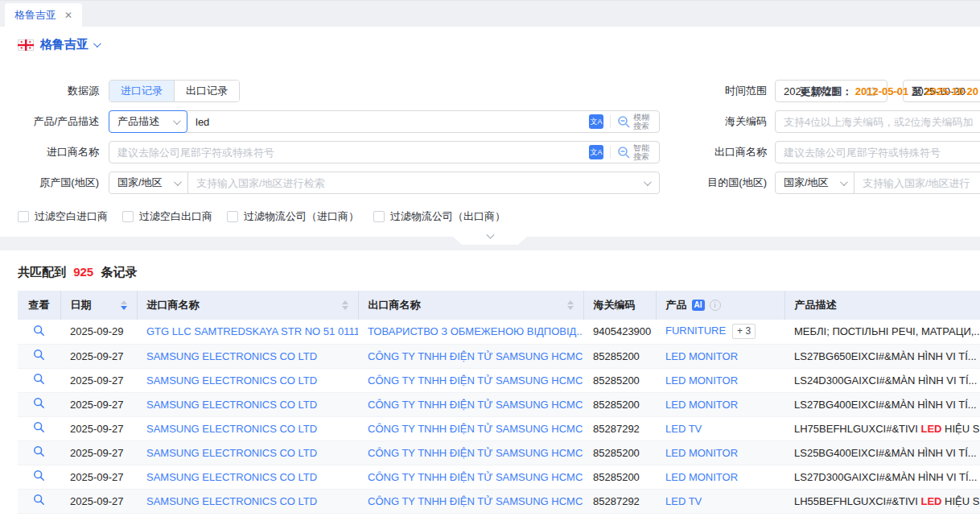 Image resolution: width=980 pixels, height=521 pixels. Describe the element at coordinates (877, 152) in the screenshot. I see `exporter-field` at that location.